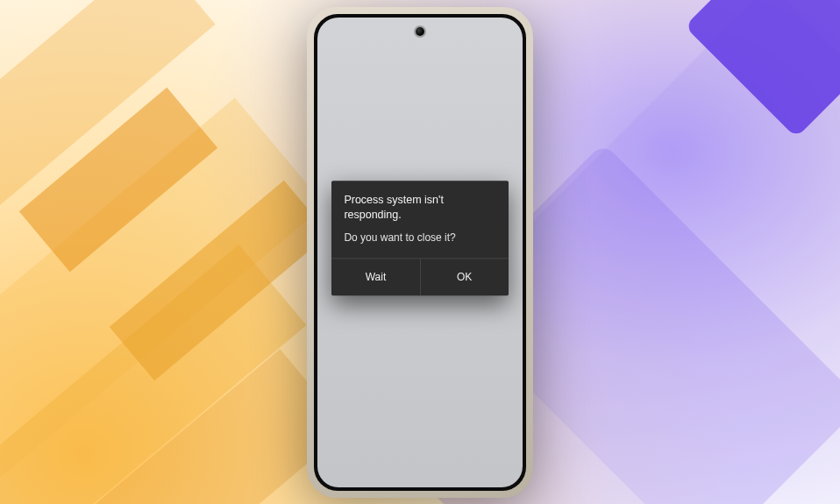 Image resolution: width=840 pixels, height=504 pixels. I want to click on ok-button: OK, so click(465, 277).